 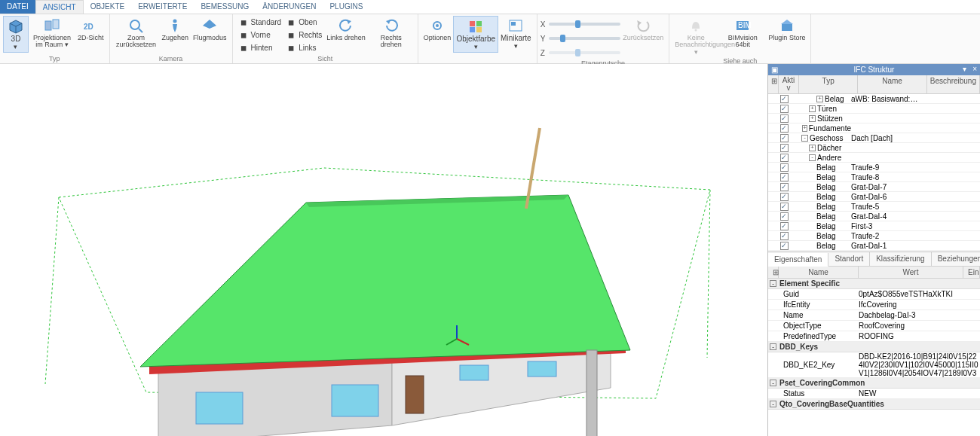 I want to click on tree-row: ✓+BelagaWB: Basiswand:MW 2..., so click(x=874, y=99).